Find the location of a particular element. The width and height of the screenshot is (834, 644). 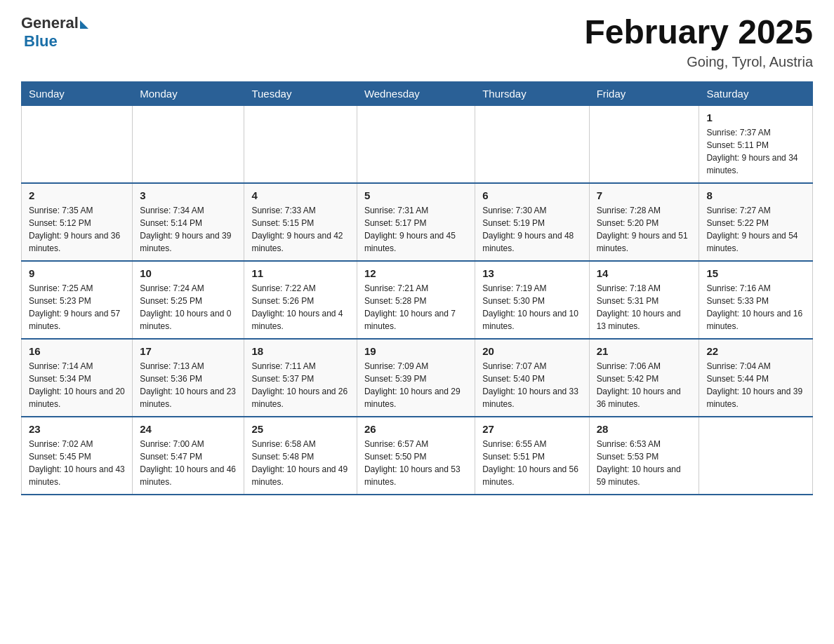

calendar-cell: 25Sunrise: 6:58 AMSunset: 5:48 PMDayligh… is located at coordinates (300, 456).